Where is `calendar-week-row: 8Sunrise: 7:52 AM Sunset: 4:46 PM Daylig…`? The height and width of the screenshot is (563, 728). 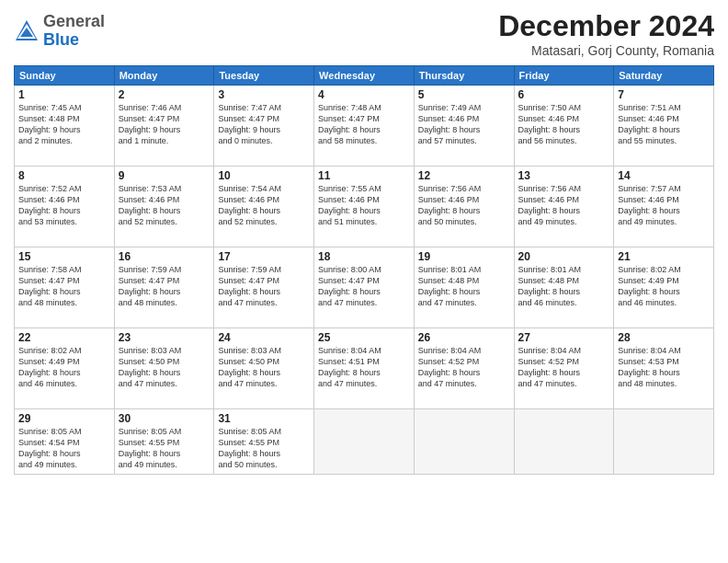
calendar-week-row: 8Sunrise: 7:52 AM Sunset: 4:46 PM Daylig… is located at coordinates (364, 207).